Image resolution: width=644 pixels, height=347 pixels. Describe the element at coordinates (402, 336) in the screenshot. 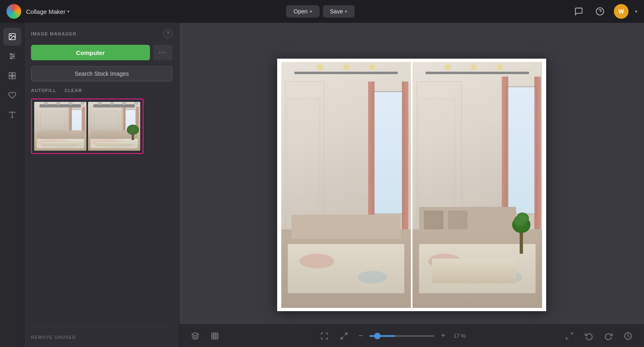

I see `zoom-slider` at that location.